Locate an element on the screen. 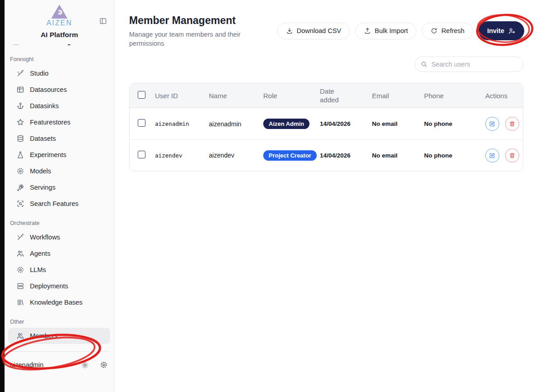 The image size is (536, 392). bulk-import-button: Bulk Import is located at coordinates (386, 31).